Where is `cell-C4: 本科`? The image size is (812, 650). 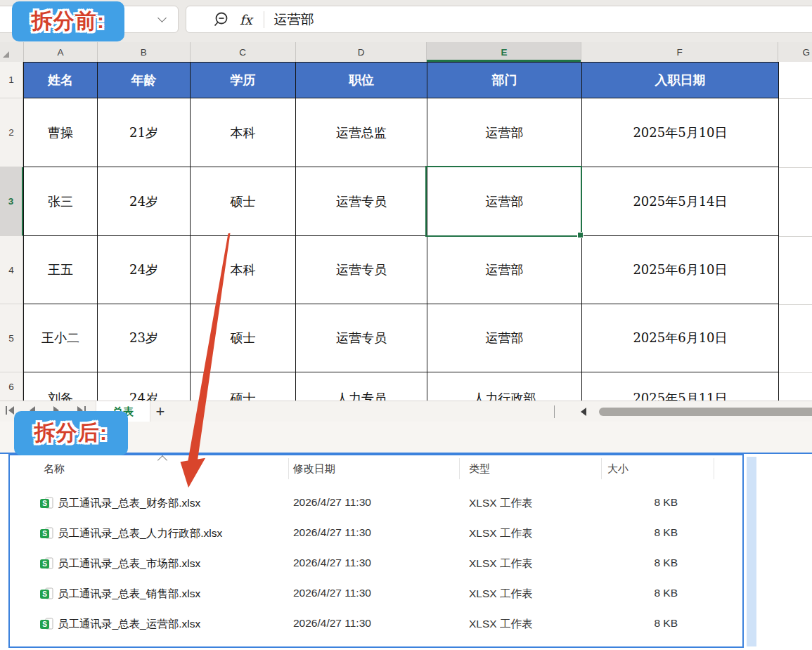
cell-C4: 本科 is located at coordinates (243, 270).